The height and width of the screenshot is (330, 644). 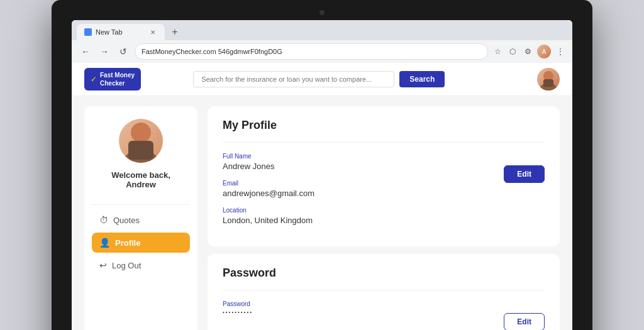 I want to click on location-field: Location London, United Kingdom, so click(x=357, y=216).